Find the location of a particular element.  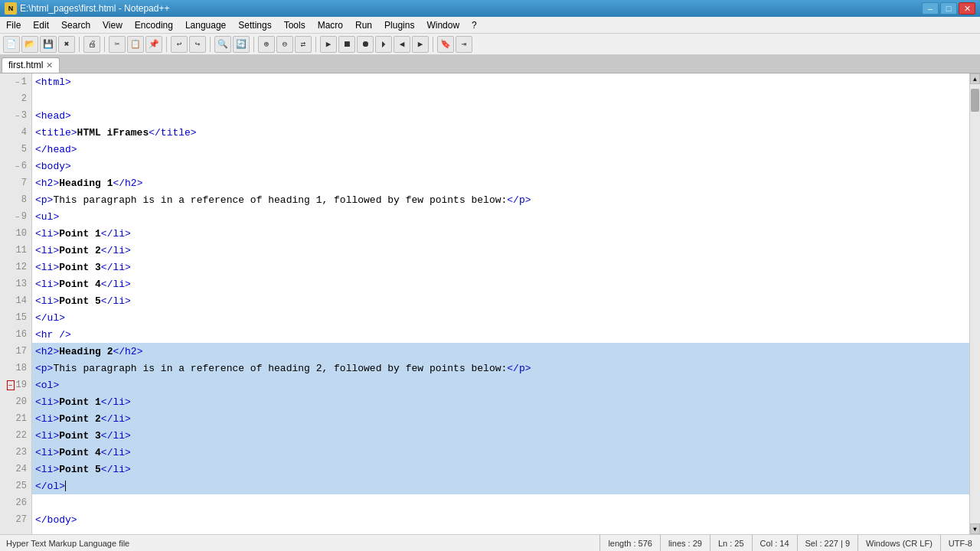

menu-plugins: Plugins is located at coordinates (400, 24).